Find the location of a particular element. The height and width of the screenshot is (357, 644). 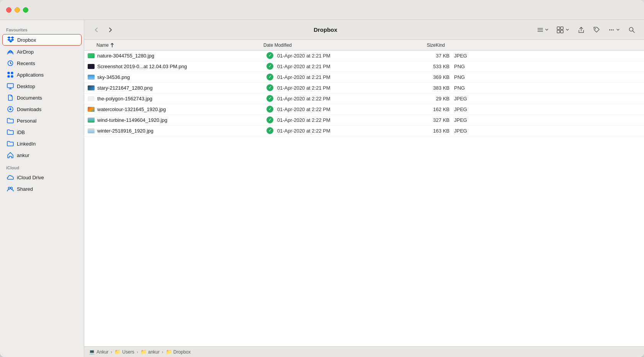

file-name-cell: nature-3044755_1280.jpg is located at coordinates (175, 56).